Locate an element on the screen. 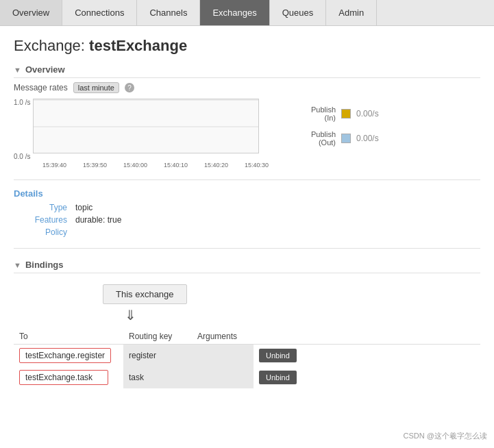 This screenshot has height=448, width=494. this-exchange-button: This exchange is located at coordinates (145, 295).